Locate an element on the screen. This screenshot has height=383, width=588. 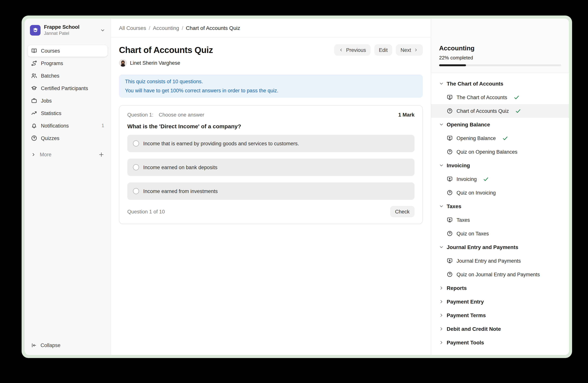
outline-item-chart-of-accounts-quiz: Chart of Accounts Quiz is located at coordinates (500, 111).